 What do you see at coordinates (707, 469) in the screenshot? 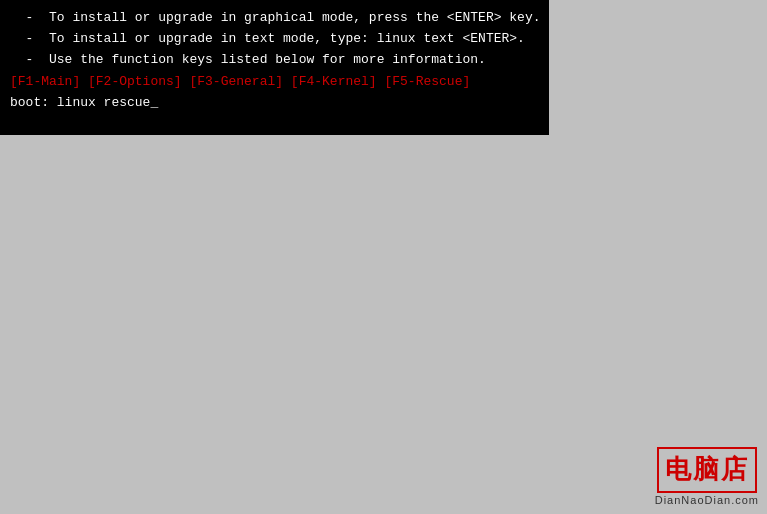
I see `watermark-chinese-text: 电脑店` at bounding box center [707, 469].